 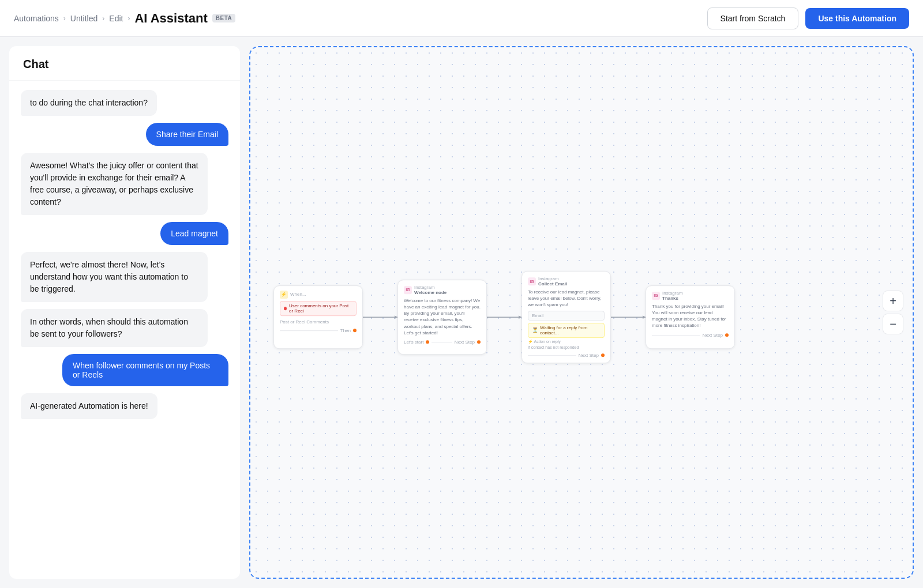 What do you see at coordinates (690, 316) in the screenshot?
I see `node-thanks-body: Thank you for providing your email! You …` at bounding box center [690, 316].